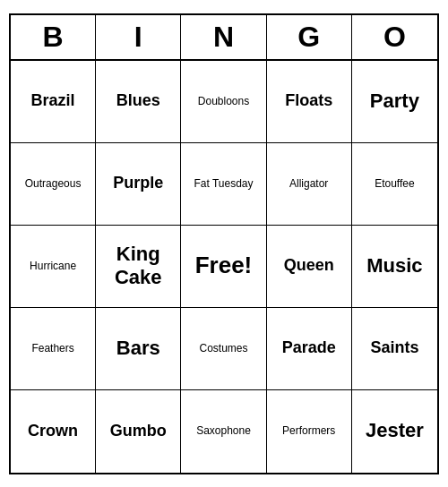 Image resolution: width=448 pixels, height=487 pixels. I want to click on cell-text: Hurricane, so click(53, 266).